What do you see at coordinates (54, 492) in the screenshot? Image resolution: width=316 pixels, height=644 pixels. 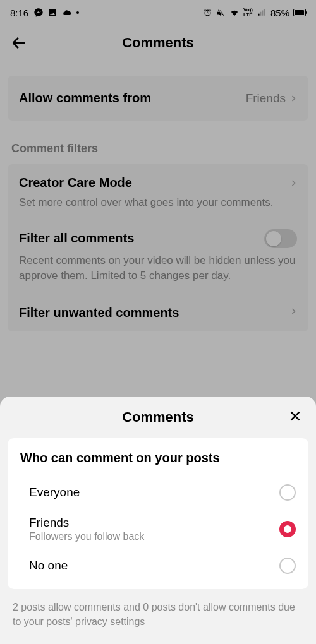 I see `option-label: Everyone` at bounding box center [54, 492].